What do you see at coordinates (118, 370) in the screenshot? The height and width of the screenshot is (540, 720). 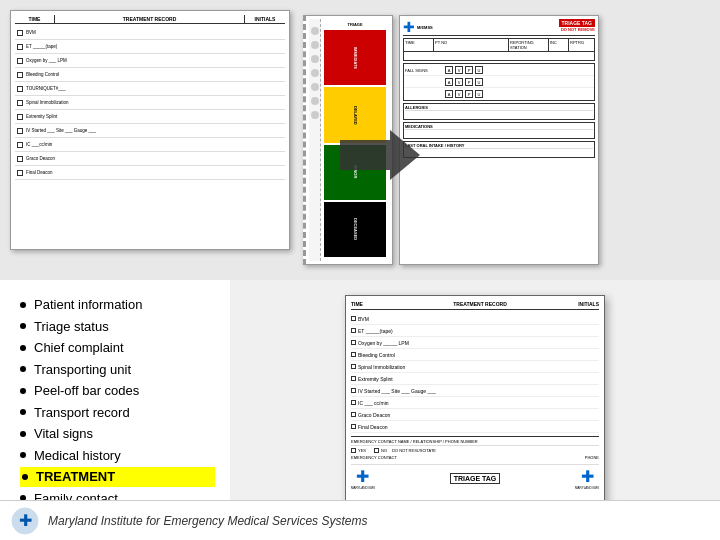 I see `list-item-transporting: Transporting unit` at bounding box center [118, 370].